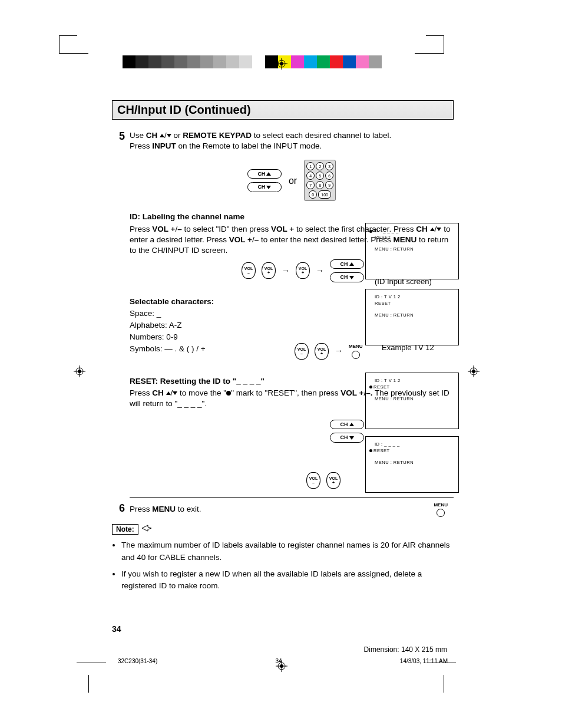 Image resolution: width=562 pixels, height=728 pixels. Describe the element at coordinates (118, 510) in the screenshot. I see `step-6-number: 6` at that location.